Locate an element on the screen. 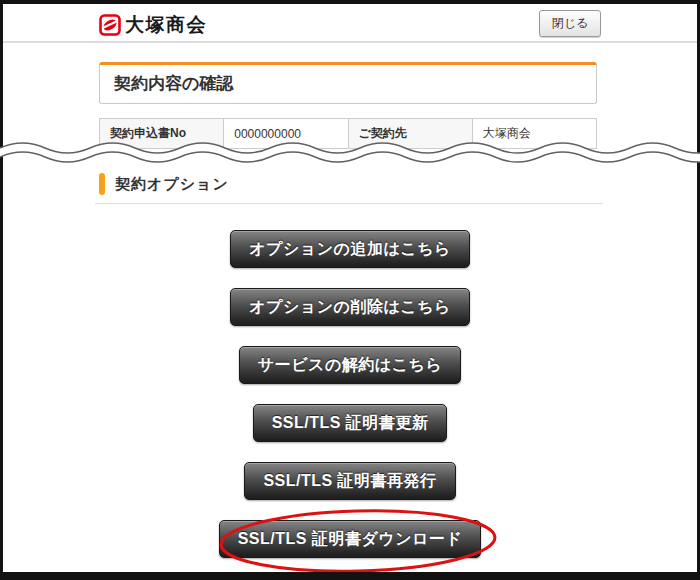 The height and width of the screenshot is (580, 700). brand-logo: 大塚商会 is located at coordinates (153, 25).